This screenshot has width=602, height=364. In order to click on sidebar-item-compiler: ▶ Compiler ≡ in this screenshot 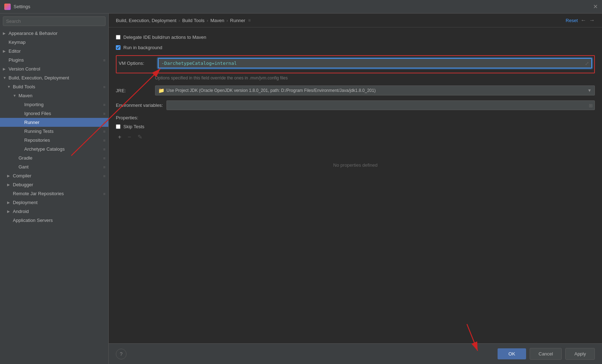, I will do `click(54, 176)`.